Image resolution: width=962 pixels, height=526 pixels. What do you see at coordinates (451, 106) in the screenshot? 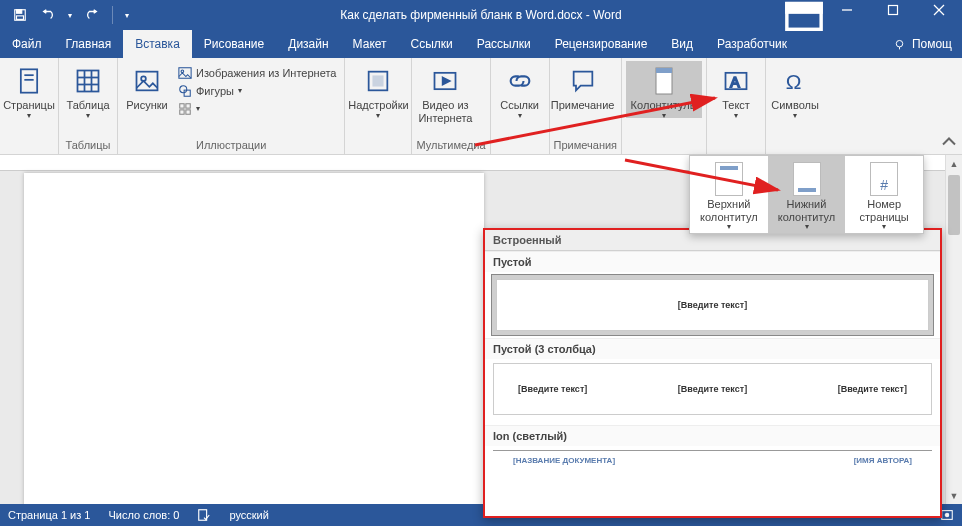
I see `group-media: Видео из Интернета Мультимедиа` at bounding box center [451, 106].